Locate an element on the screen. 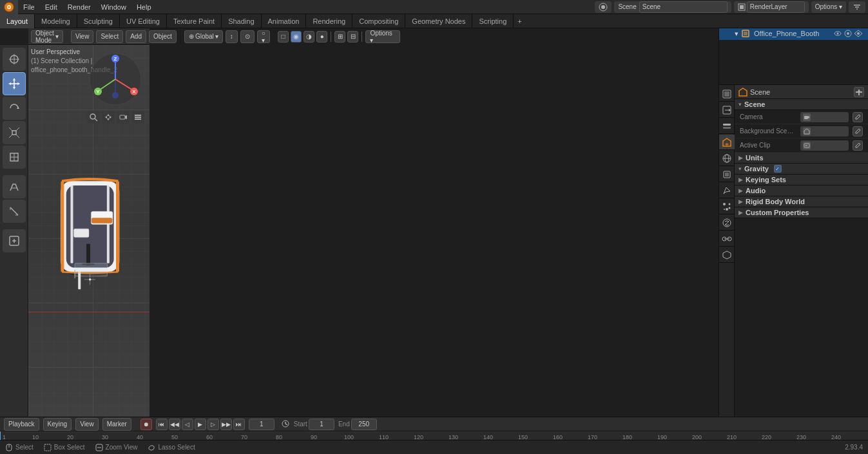  next-keyframe-btn: ▷ is located at coordinates (213, 424).